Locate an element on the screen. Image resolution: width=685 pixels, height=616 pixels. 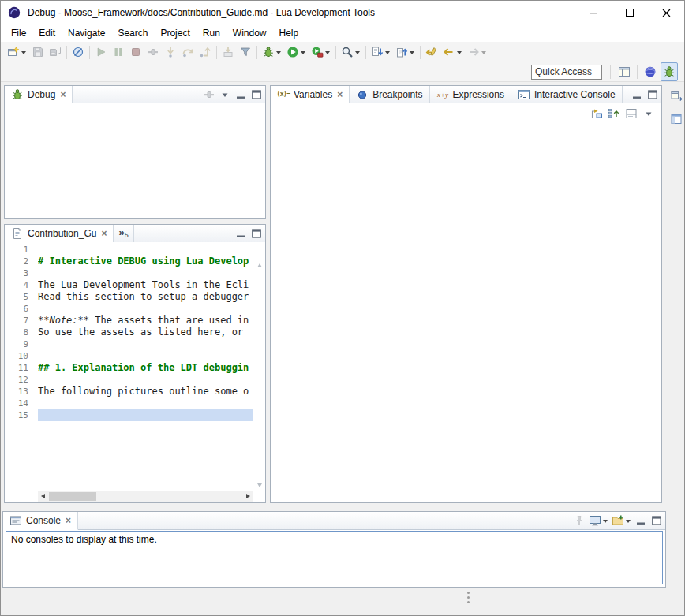
debug-perspective-button is located at coordinates (669, 72).